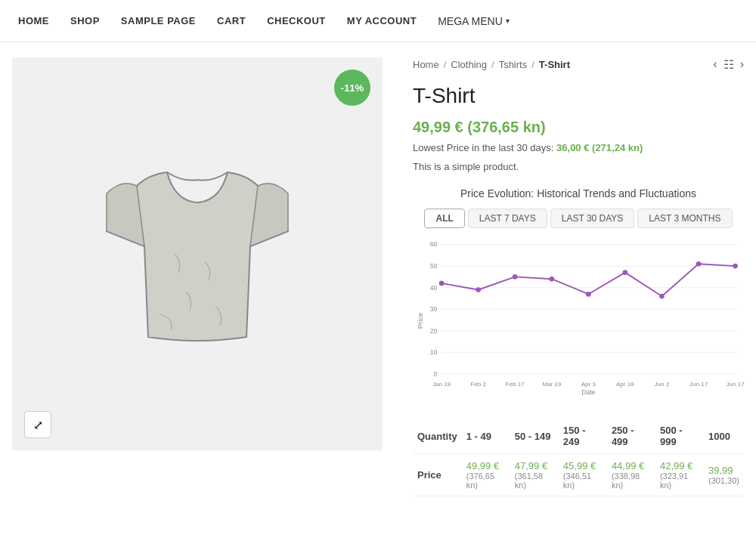 The height and width of the screenshot is (538, 756). I want to click on price-row: Price 49,99 € (376,65 kn) 47,99 € (361,5…, so click(578, 475).